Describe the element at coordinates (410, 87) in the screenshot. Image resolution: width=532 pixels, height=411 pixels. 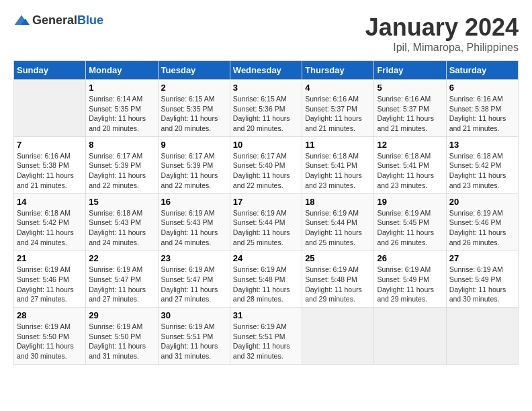
I see `day-number: 5` at that location.